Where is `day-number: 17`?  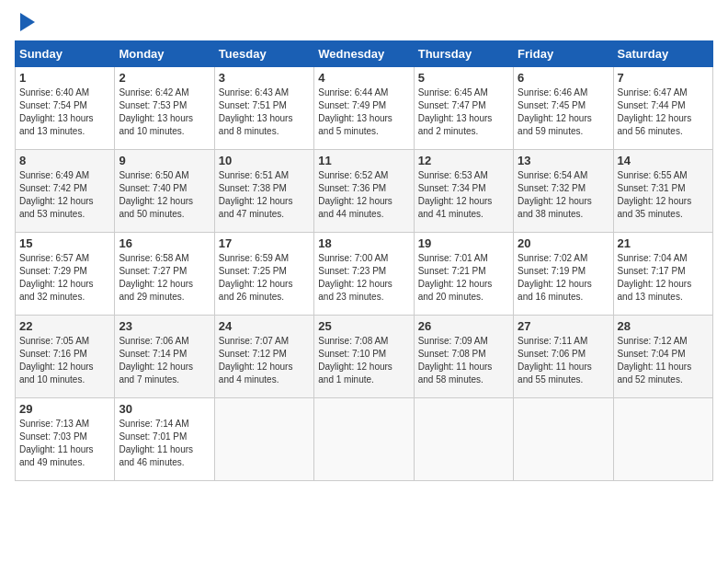 day-number: 17 is located at coordinates (265, 243).